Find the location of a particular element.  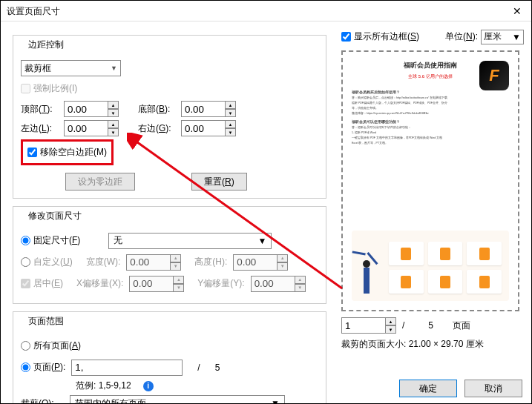

crop-select: 范围内的所有页面 ▼ is located at coordinates (177, 400).